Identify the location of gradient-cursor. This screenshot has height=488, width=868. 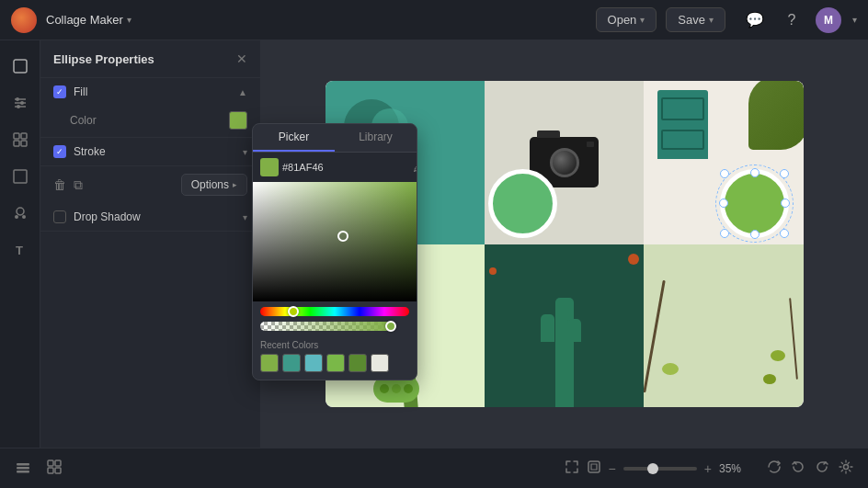
(343, 236).